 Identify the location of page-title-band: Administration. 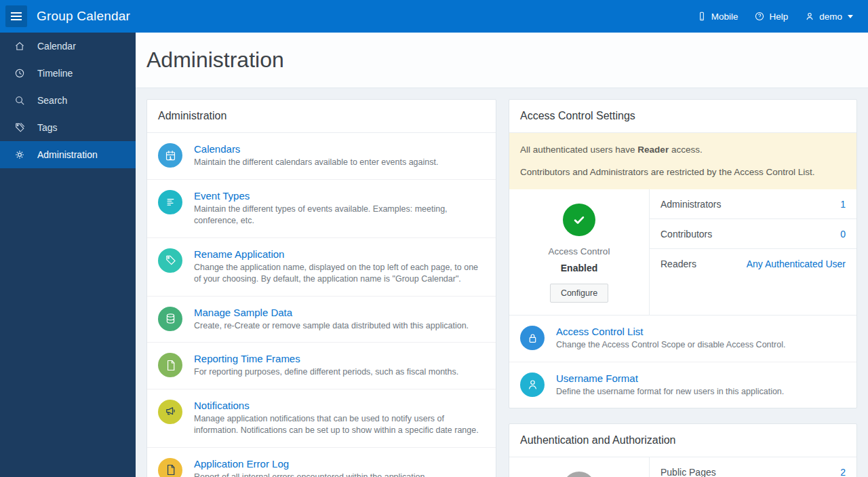
(502, 60).